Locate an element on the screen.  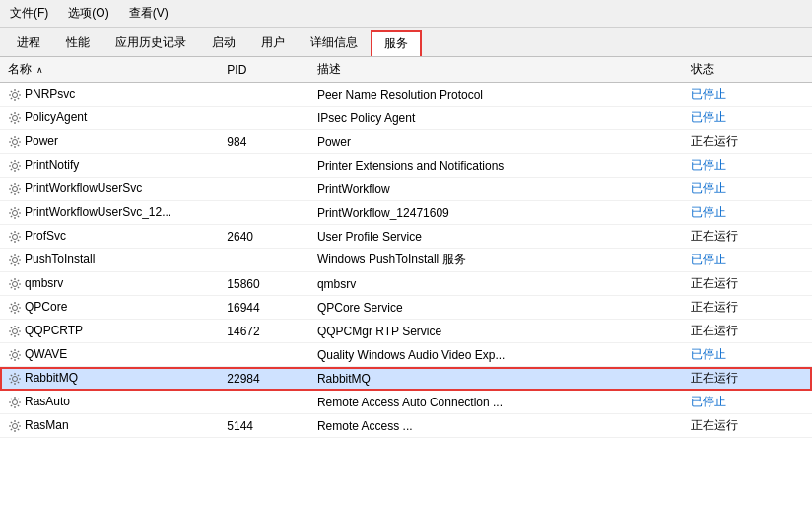
cell-description: PrintWorkflow_12471609 is located at coordinates (497, 213).